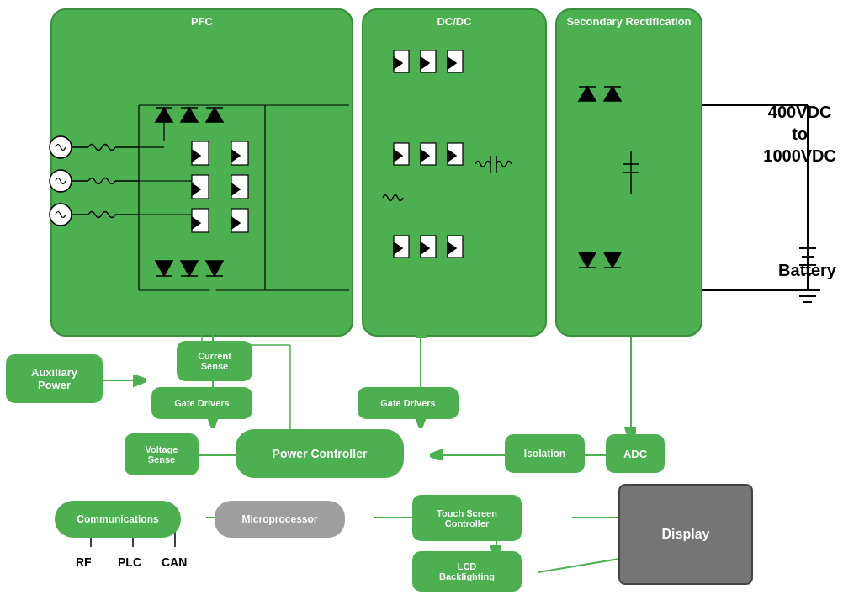  What do you see at coordinates (407, 403) in the screenshot?
I see `gate-drivers-dcdc-label: Gate Drivers` at bounding box center [407, 403].